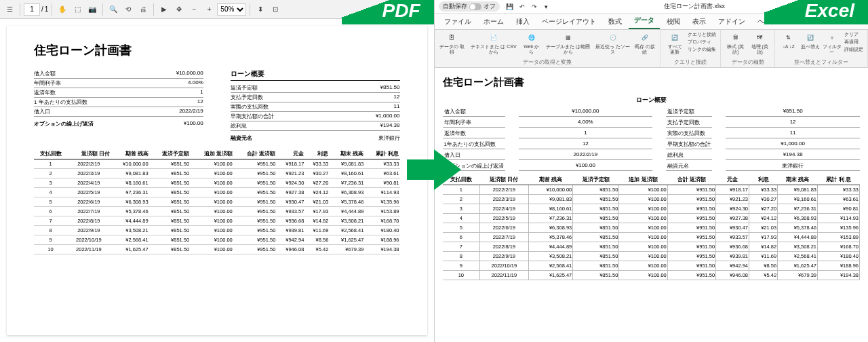 The image size is (868, 342). I want to click on switch-icon, so click(475, 7).